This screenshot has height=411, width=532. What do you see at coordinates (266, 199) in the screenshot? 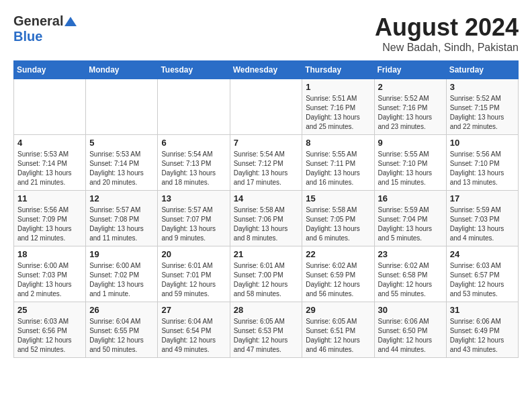
I see `day-number: 14` at bounding box center [266, 199].